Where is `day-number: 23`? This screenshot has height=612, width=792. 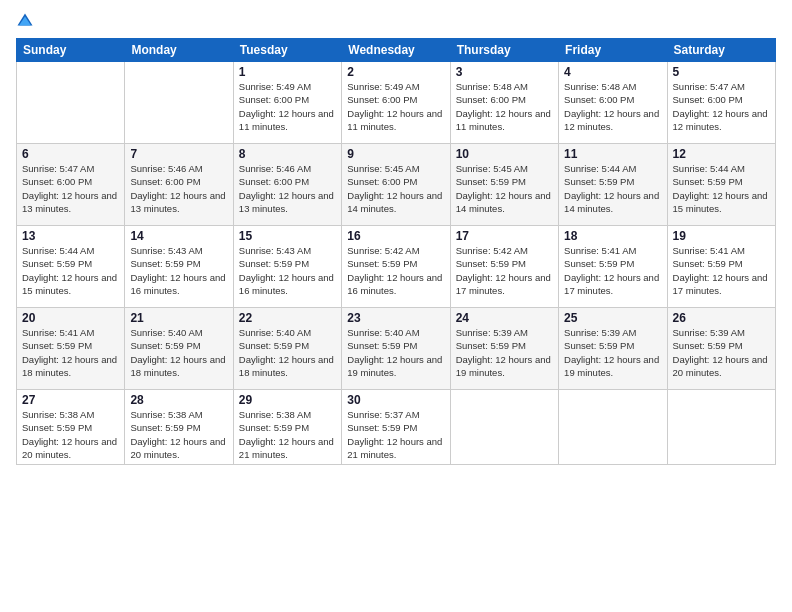
day-number: 23 is located at coordinates (396, 318).